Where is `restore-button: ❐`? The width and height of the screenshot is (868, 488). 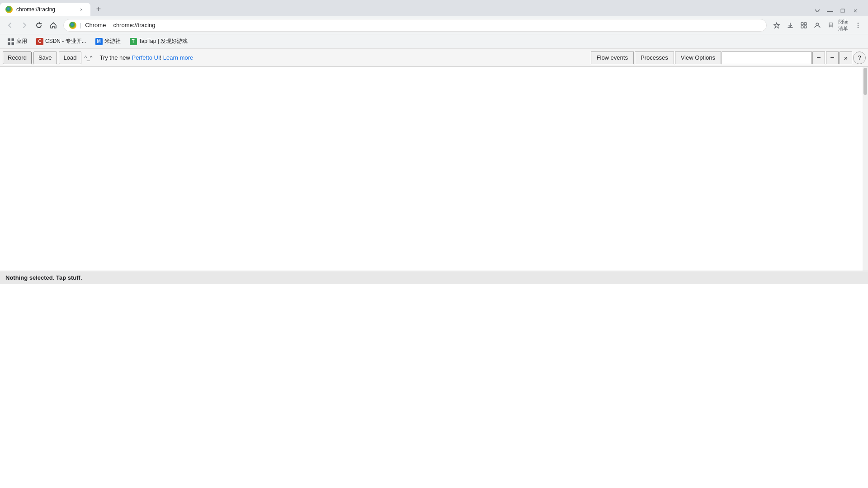 restore-button: ❐ is located at coordinates (843, 11).